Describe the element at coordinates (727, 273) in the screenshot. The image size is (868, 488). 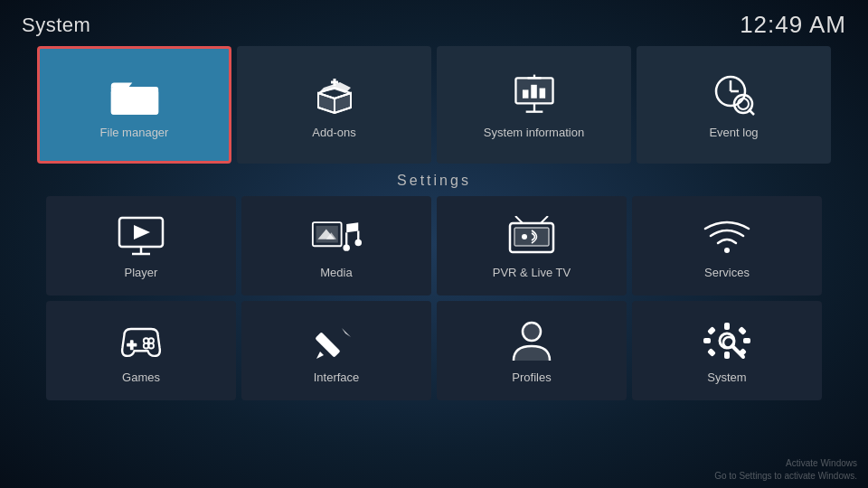
I see `tile-services-label: Services` at that location.